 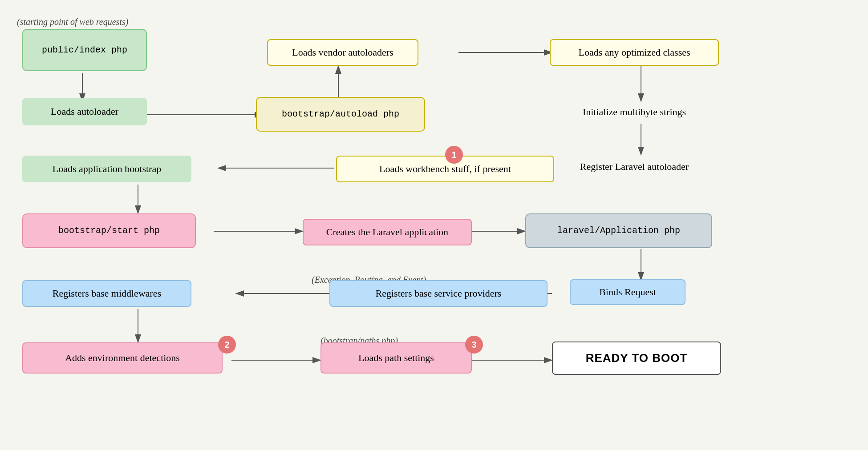 I want to click on italic-label-web-requests: (starting point of web requests), so click(x=73, y=22).